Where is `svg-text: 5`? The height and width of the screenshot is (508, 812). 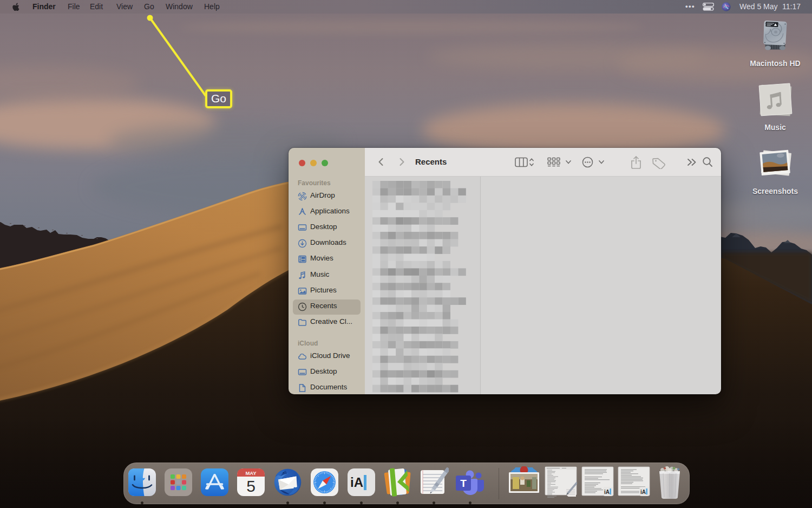 svg-text: 5 is located at coordinates (251, 486).